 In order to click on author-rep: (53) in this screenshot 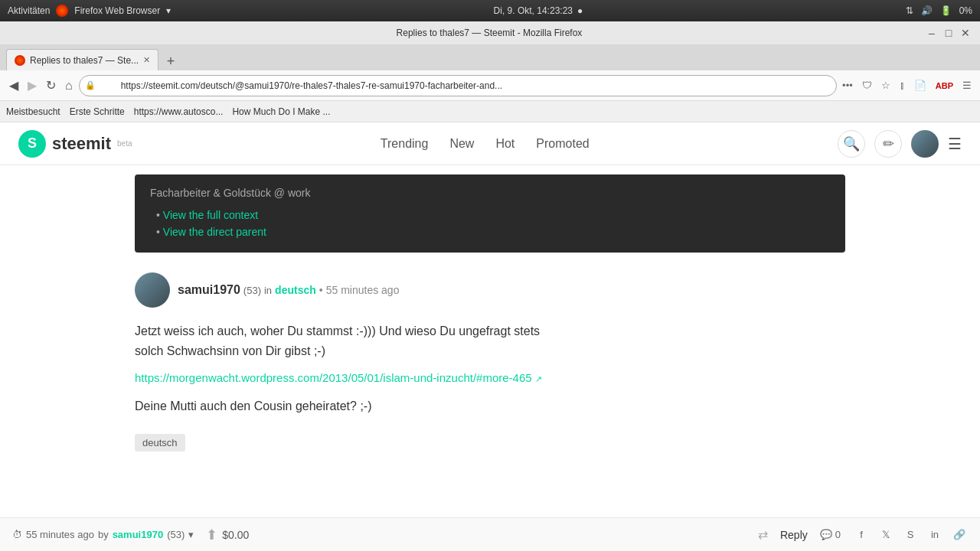, I will do `click(253, 291)`.